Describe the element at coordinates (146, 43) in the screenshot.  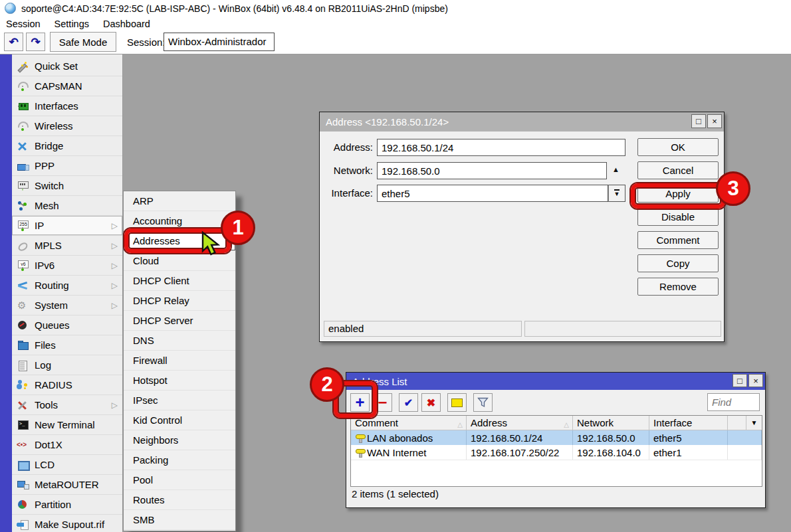
I see `session-label: Session:` at that location.